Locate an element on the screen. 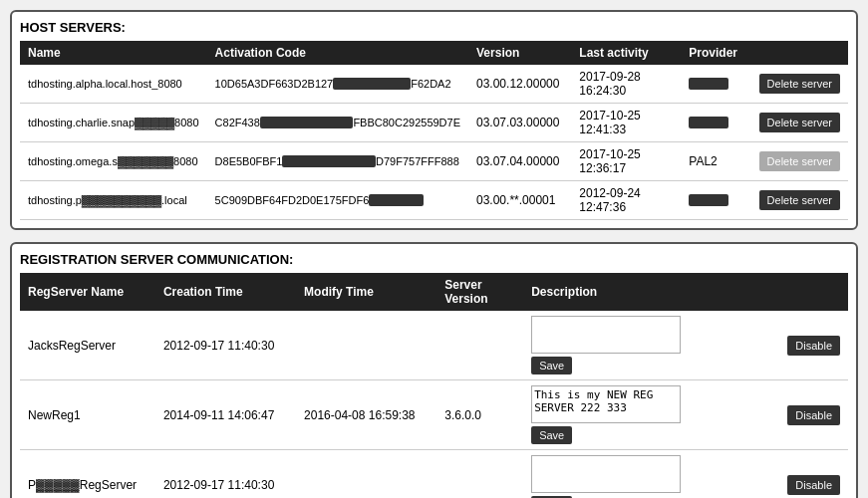  host-name-cell: tdhosting.p▓▓▓▓▓▓▓▓▓▓.local is located at coordinates (114, 201).